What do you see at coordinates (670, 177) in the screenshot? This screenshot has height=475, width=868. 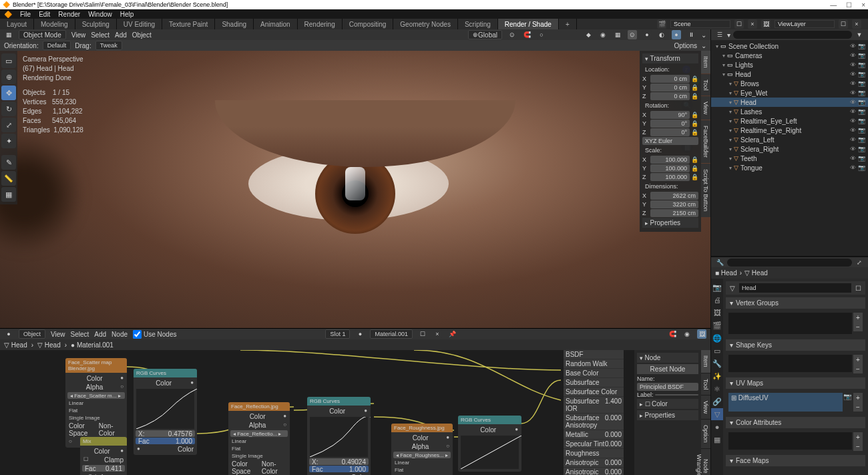 I see `scl-z: 100.000` at bounding box center [670, 177].